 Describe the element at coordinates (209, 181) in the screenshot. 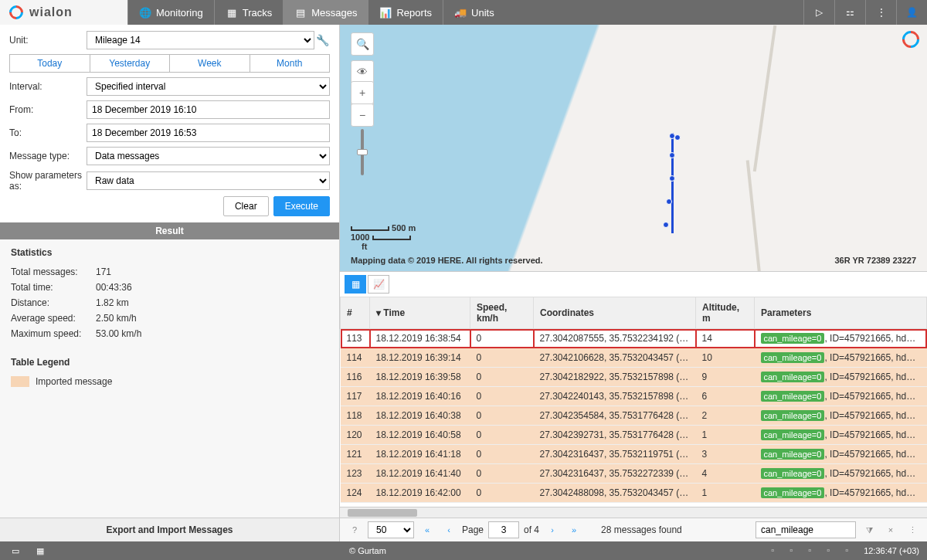

I see `params-select: Raw data` at that location.